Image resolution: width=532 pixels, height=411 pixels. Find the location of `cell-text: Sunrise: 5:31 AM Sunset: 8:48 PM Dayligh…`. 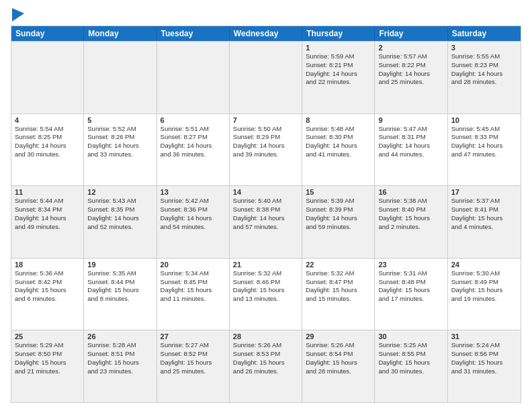

cell-text: Sunrise: 5:31 AM Sunset: 8:48 PM Dayligh… is located at coordinates (411, 286).